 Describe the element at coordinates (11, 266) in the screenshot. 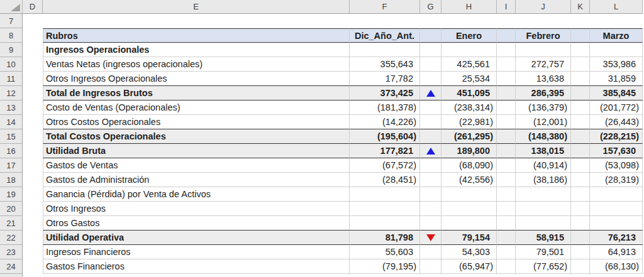

I see `row-header-24: 24` at that location.